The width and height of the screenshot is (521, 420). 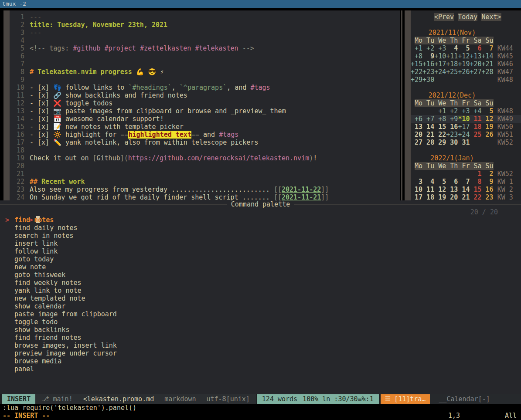 What do you see at coordinates (440, 64) in the screenshot?
I see `calendar-day: +17` at bounding box center [440, 64].